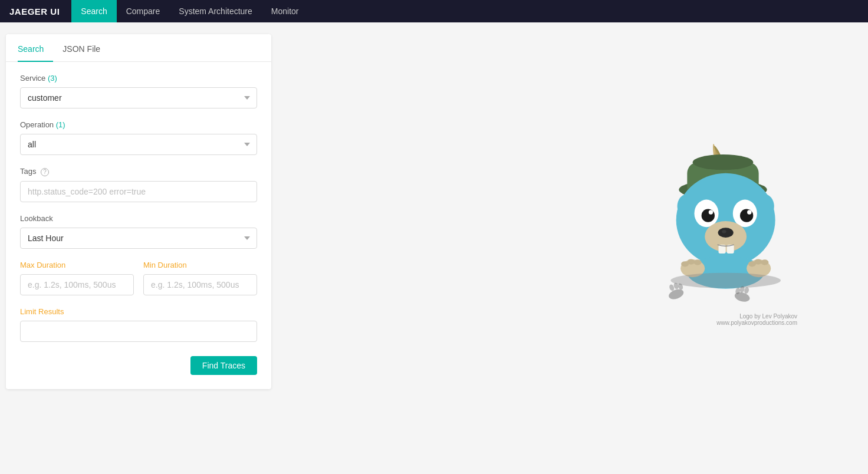 Image resolution: width=868 pixels, height=474 pixels. Describe the element at coordinates (139, 218) in the screenshot. I see `lookback-label: Lookback` at that location.